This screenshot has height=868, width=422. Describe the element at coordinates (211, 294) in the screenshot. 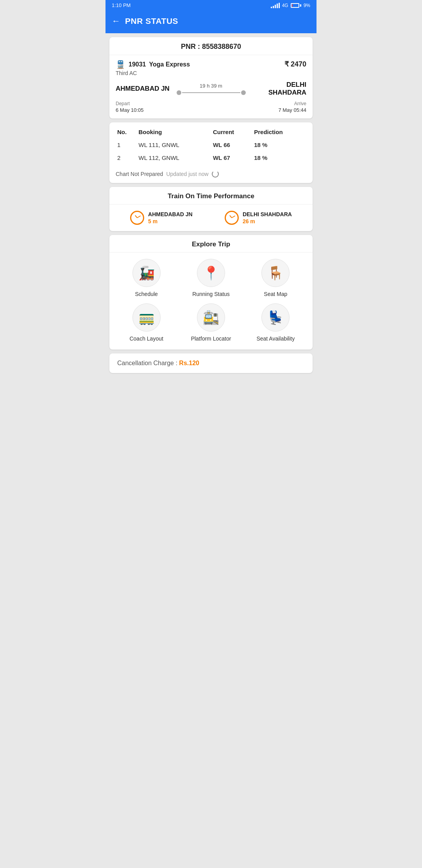

I see `explore-label: Running Status` at that location.